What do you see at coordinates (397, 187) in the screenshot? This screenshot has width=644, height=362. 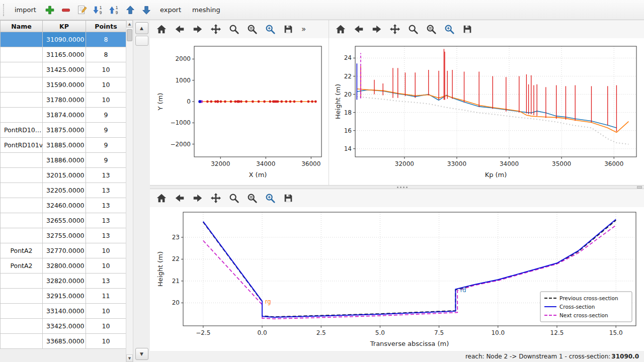 I see `horizontal-splitter` at bounding box center [397, 187].